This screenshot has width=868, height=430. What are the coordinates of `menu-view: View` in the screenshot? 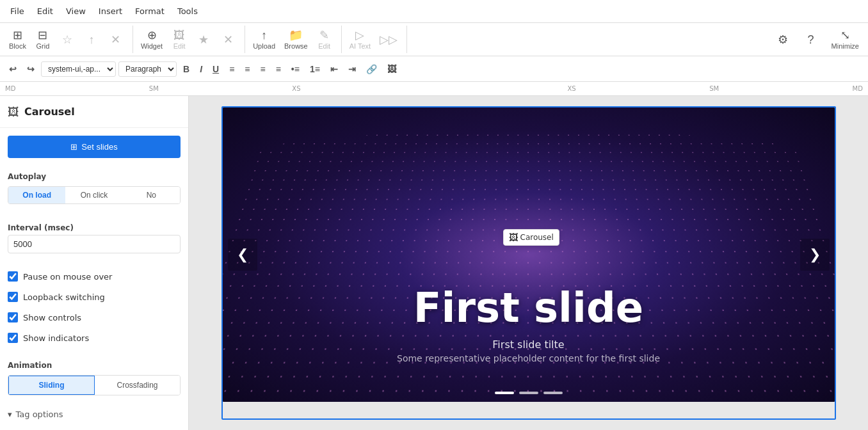 It's located at (76, 12).